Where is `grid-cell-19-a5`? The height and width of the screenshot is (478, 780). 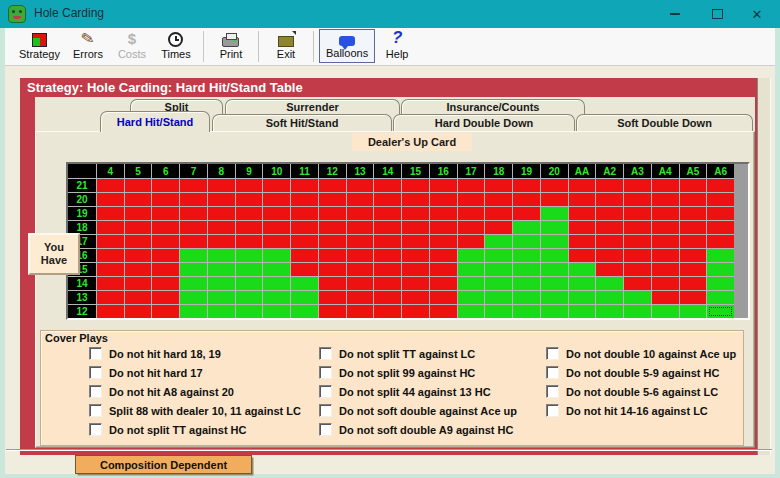 grid-cell-19-a5 is located at coordinates (694, 214).